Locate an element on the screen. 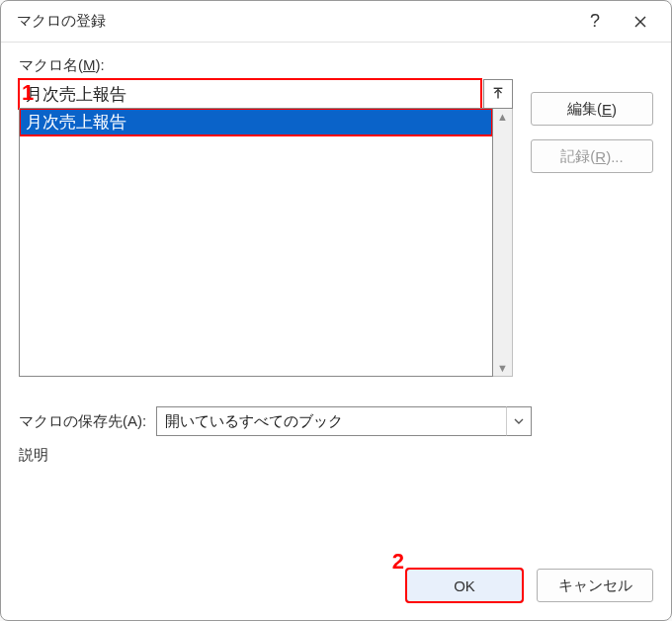  macro-name-input is located at coordinates (250, 94).